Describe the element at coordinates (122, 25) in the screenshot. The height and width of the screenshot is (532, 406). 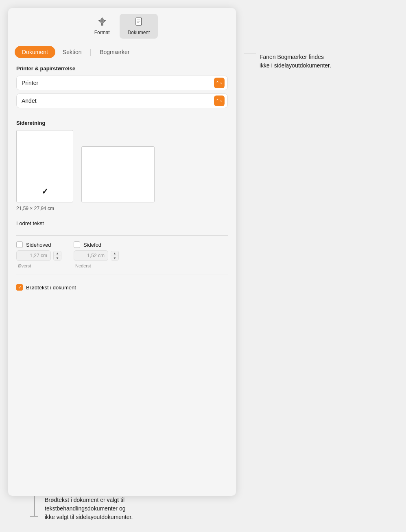
I see `toolbar: Format Dokument` at that location.